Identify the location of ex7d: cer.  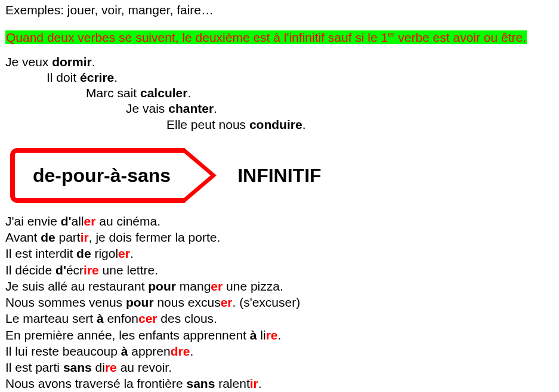
(148, 319).